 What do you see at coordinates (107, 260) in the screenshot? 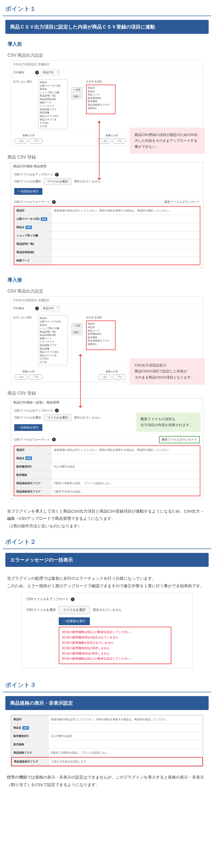
I see `table-row: 検索ワード` at bounding box center [107, 260].